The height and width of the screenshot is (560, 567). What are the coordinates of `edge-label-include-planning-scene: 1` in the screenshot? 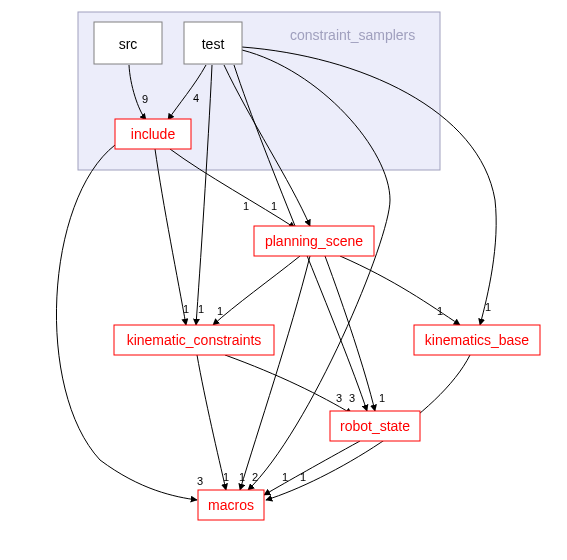 It's located at (246, 206).